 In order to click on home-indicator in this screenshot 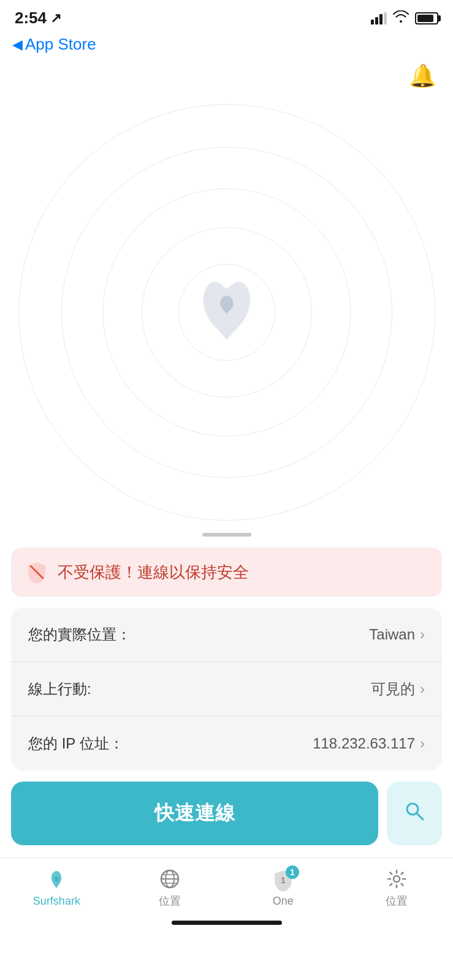, I will do `click(227, 922)`.